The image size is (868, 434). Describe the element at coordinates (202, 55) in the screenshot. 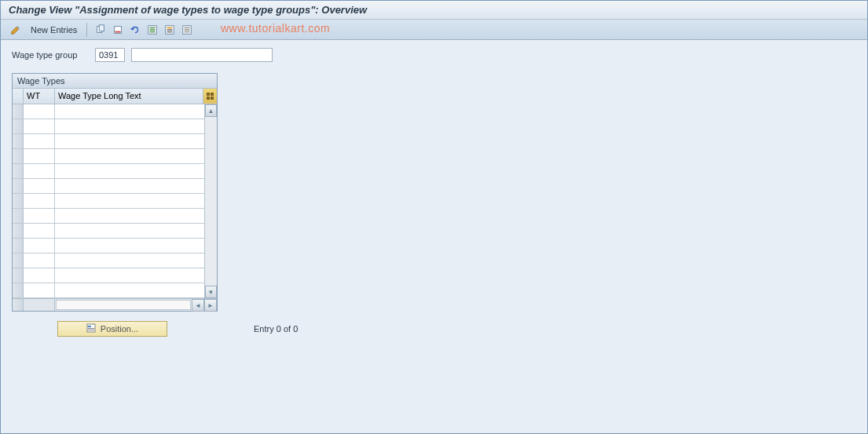

I see `wage-type-group-desc-input` at that location.